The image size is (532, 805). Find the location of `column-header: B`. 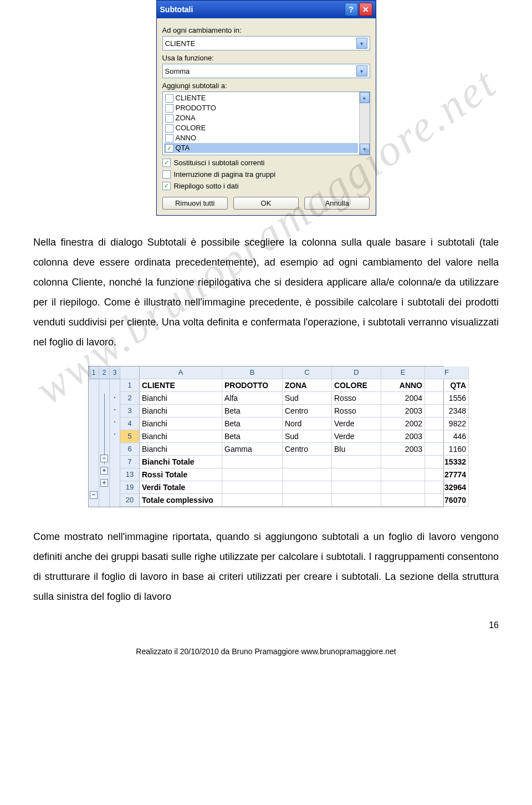

column-header: B is located at coordinates (253, 373).